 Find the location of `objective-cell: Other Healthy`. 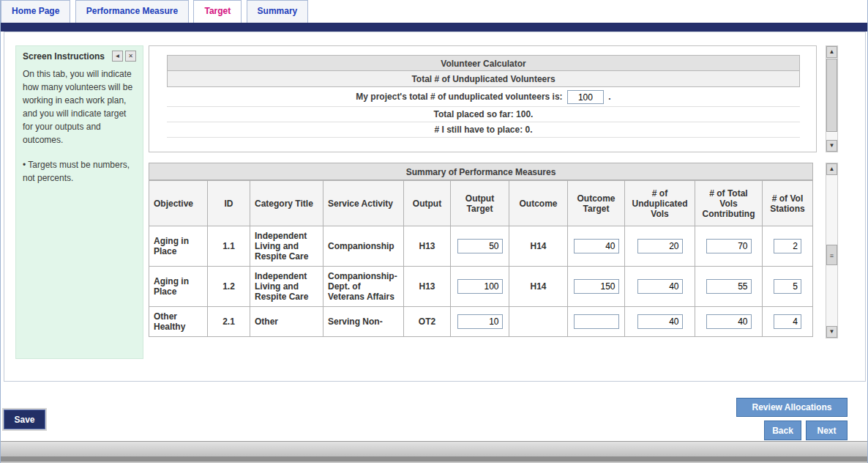

objective-cell: Other Healthy is located at coordinates (179, 322).